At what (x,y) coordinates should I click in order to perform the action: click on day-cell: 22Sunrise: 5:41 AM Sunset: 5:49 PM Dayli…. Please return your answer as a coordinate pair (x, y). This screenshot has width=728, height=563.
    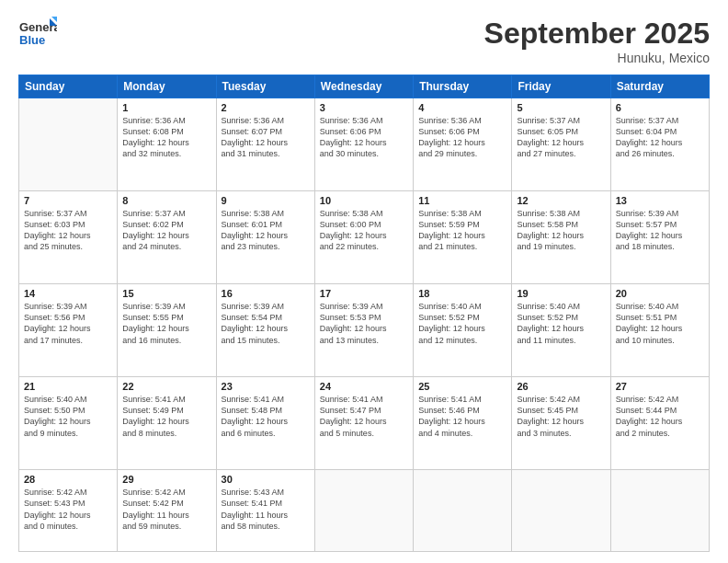
    Looking at the image, I should click on (167, 423).